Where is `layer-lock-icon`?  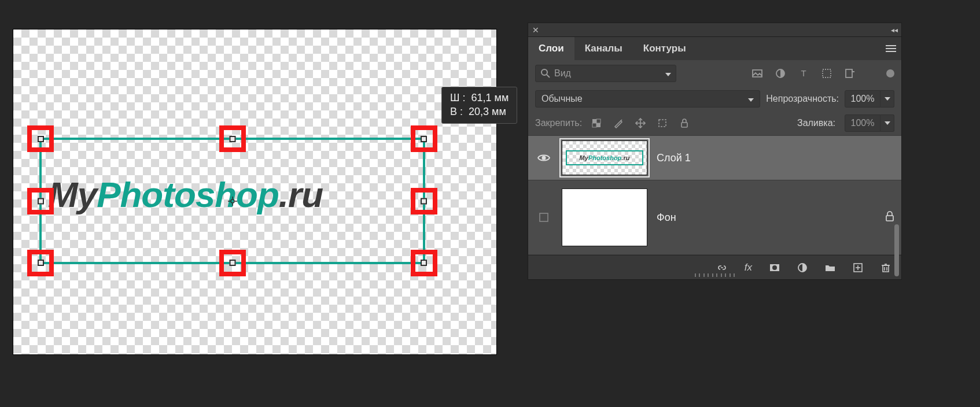
layer-lock-icon is located at coordinates (890, 217).